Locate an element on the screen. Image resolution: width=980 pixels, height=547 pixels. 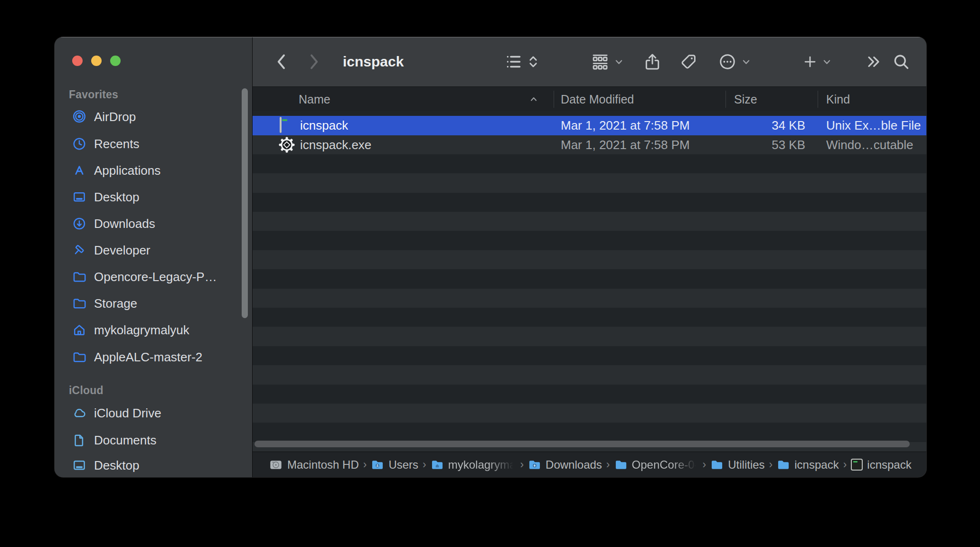
window-controls is located at coordinates (96, 61).